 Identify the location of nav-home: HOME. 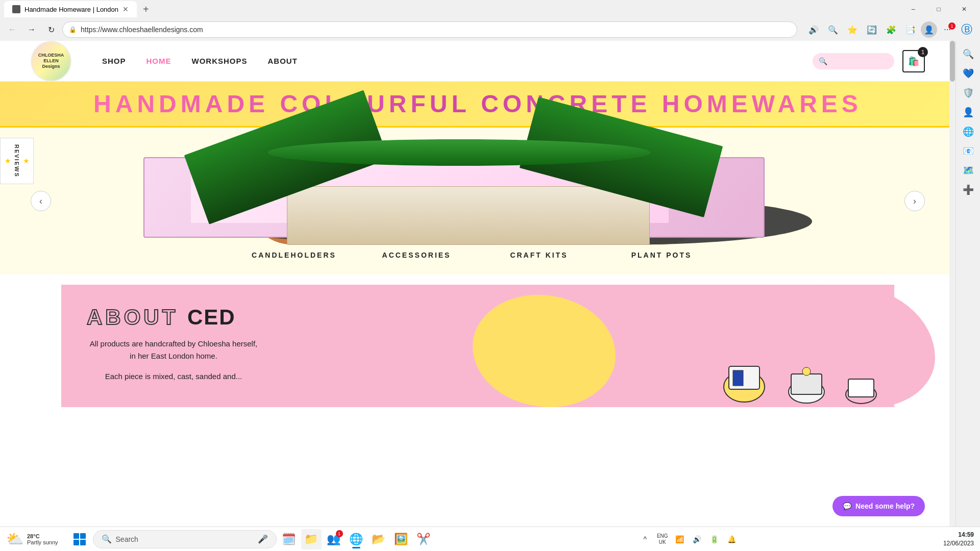
(159, 61).